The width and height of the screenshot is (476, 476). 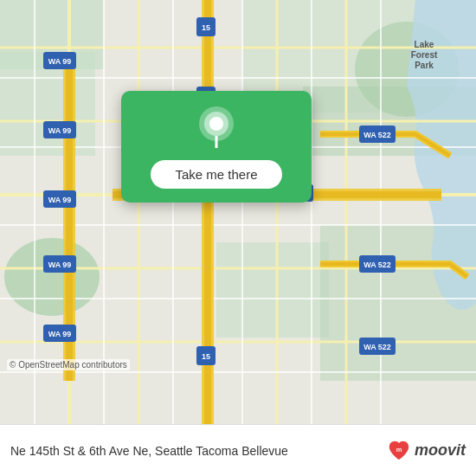 What do you see at coordinates (216, 147) in the screenshot?
I see `location-card: Take me there` at bounding box center [216, 147].